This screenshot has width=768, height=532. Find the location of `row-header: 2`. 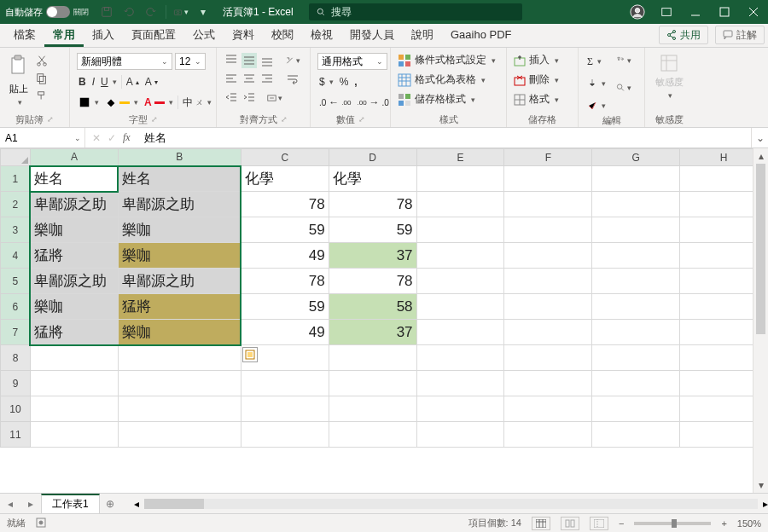

row-header: 2 is located at coordinates (15, 205).